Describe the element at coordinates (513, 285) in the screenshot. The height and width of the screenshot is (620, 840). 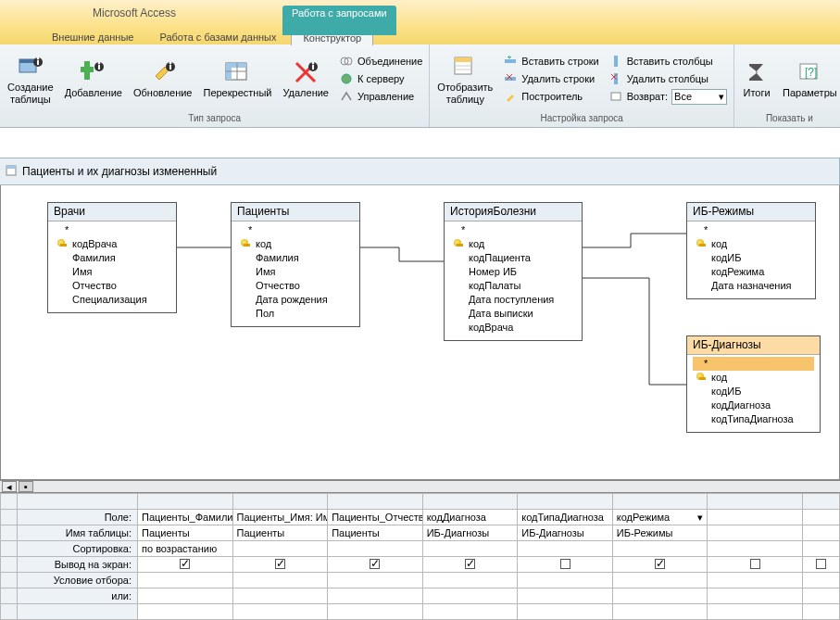
I see `field-kodward: кодПалаты` at that location.